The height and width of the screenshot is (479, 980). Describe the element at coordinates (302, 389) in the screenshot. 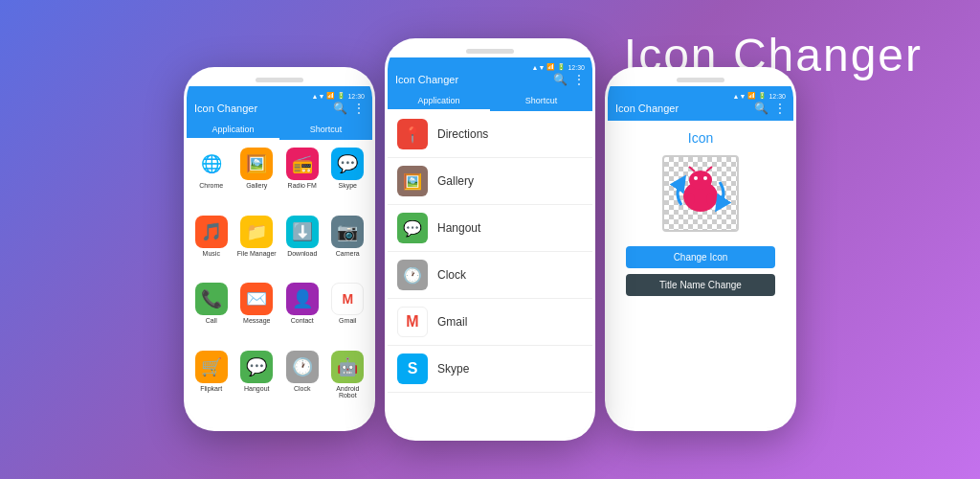

I see `clock-label: Clock` at that location.